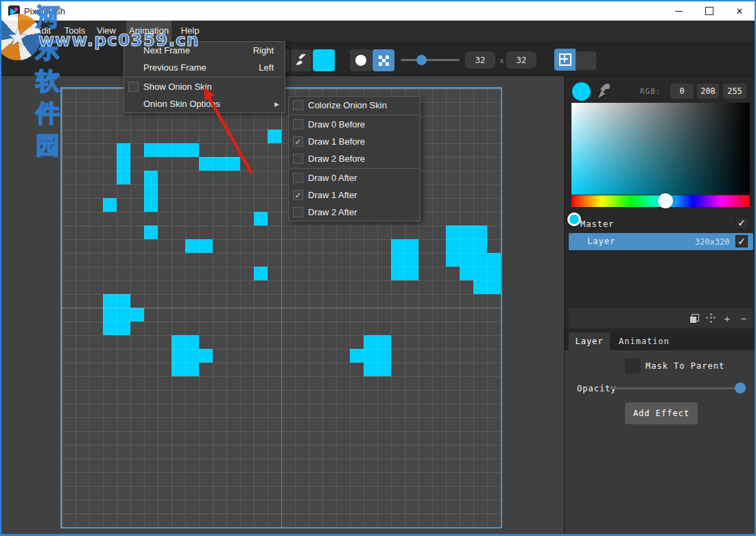  I want to click on brush-size-slider, so click(430, 60).